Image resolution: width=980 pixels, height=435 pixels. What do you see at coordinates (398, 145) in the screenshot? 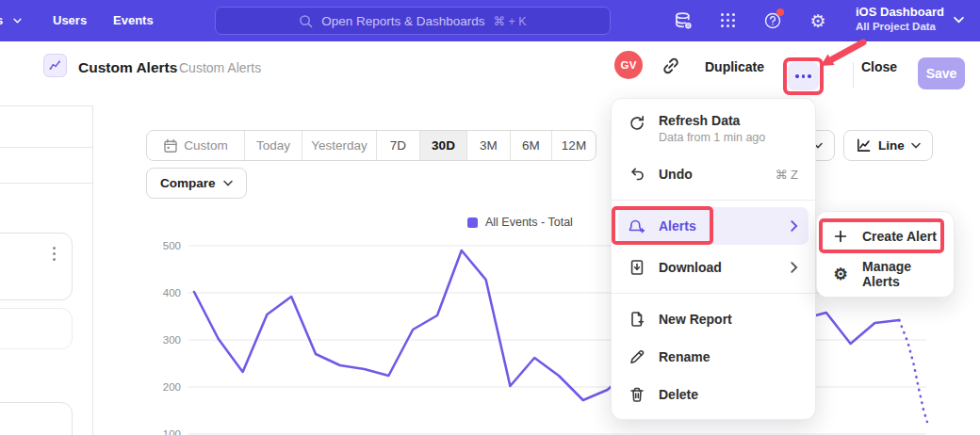
I see `range-7d: 7D` at bounding box center [398, 145].